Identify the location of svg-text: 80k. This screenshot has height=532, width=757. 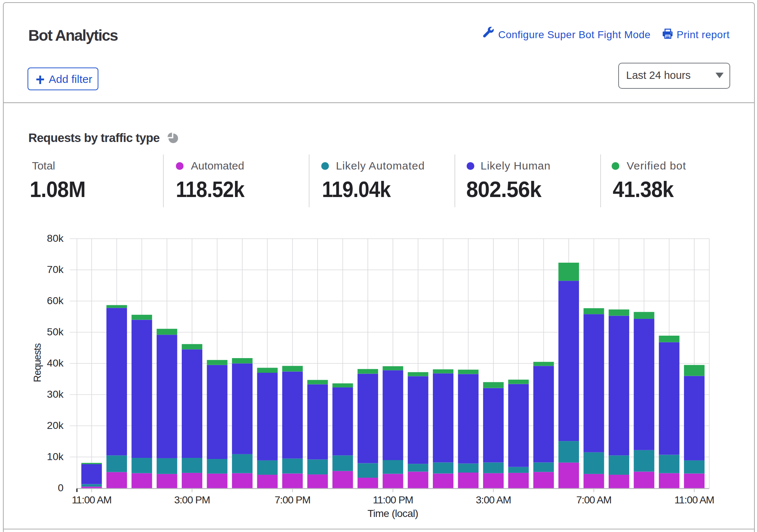
(55, 238).